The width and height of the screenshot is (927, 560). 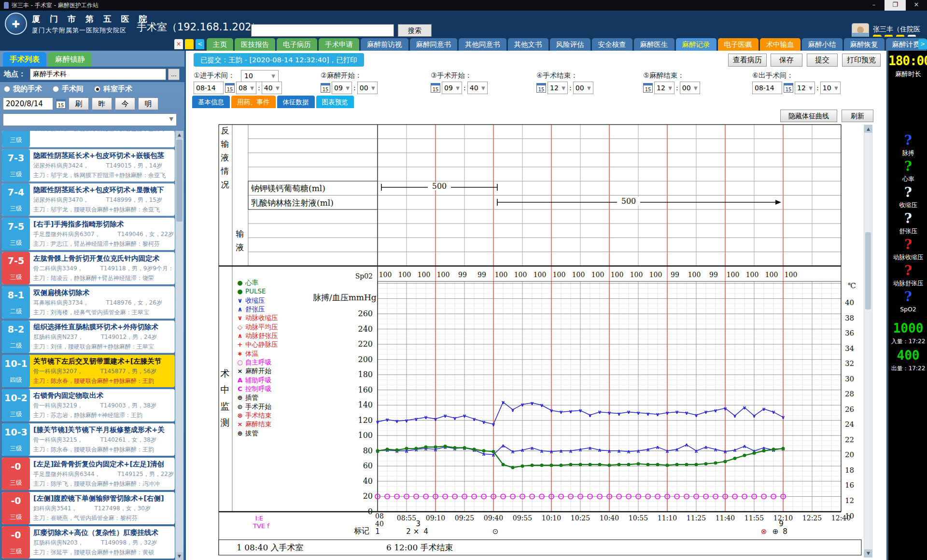 I want to click on minimize-button: –, so click(x=874, y=5).